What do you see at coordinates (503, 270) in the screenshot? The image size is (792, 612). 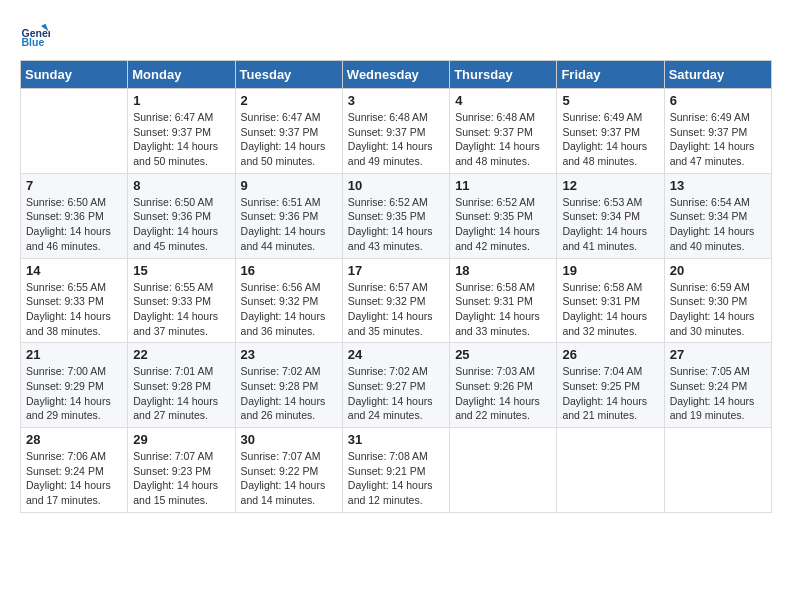 I see `day-number: 18` at bounding box center [503, 270].